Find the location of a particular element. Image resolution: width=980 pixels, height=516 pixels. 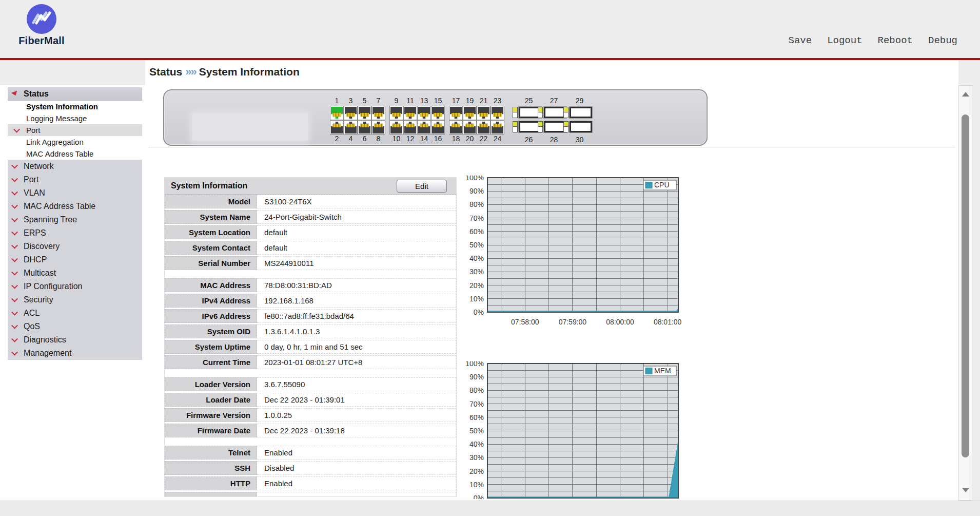

port-number: 11 is located at coordinates (410, 101).